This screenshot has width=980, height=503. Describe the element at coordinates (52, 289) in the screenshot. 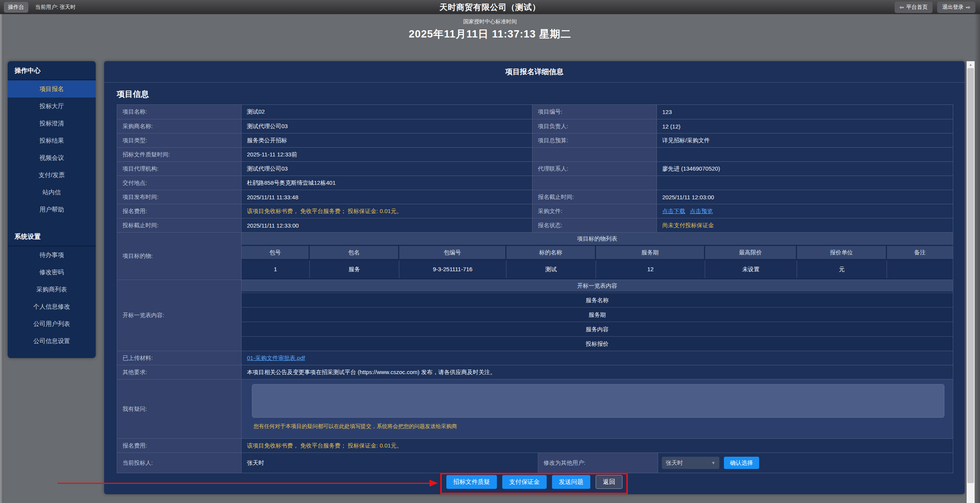

I see `sidebar-item-purchaser-list: 采购商列表` at that location.